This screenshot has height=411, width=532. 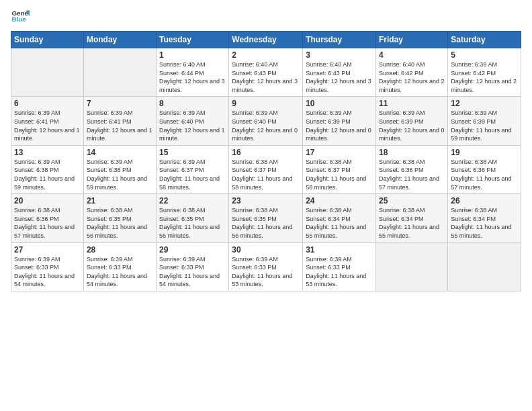 I want to click on calendar-cell: 16Sunrise: 6:38 AMSunset: 6:37 PMDayligh…, so click(x=266, y=169).